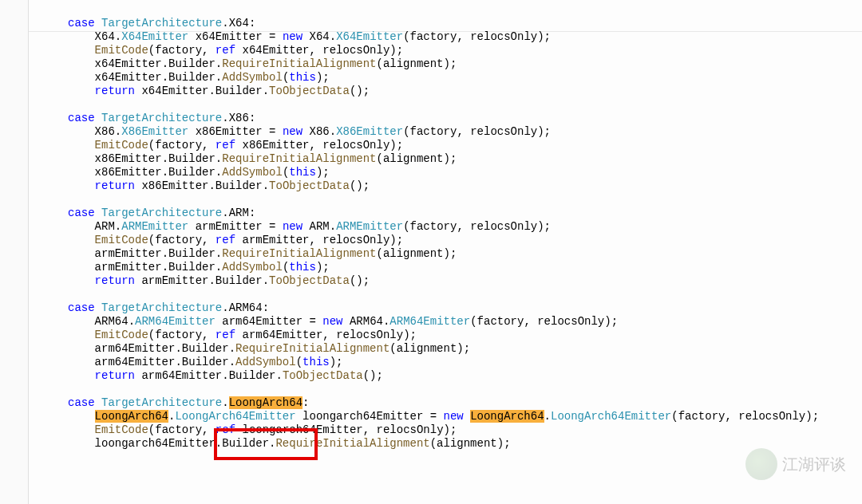 The image size is (862, 504). What do you see at coordinates (269, 348) in the screenshot?
I see `code-line: arm64Emitter.Builder.RequireInitialAlign…` at bounding box center [269, 348].